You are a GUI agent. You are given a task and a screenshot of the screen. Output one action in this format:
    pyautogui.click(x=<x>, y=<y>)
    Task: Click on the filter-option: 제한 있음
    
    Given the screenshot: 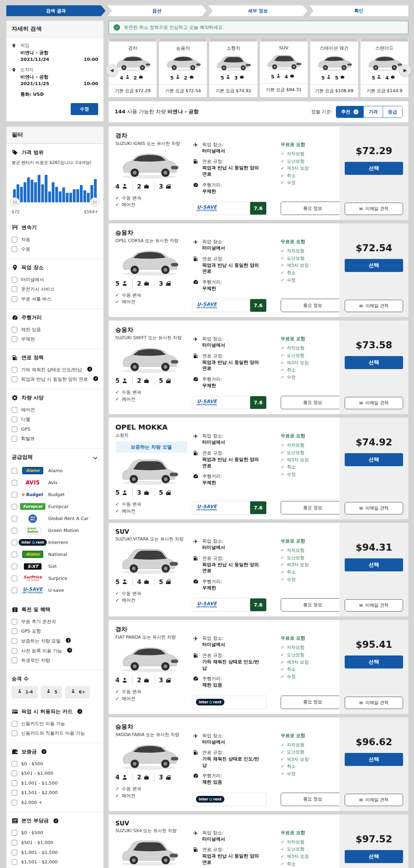 What is the action you would take?
    pyautogui.click(x=55, y=330)
    